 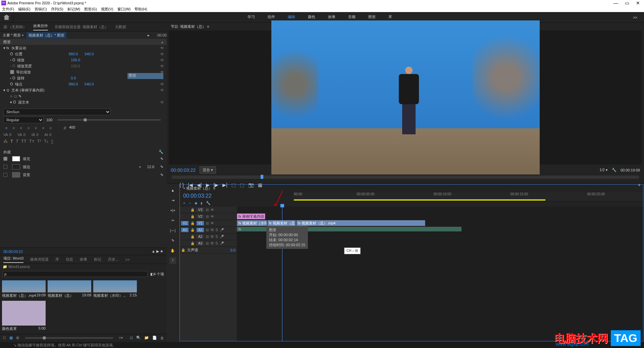 What do you see at coordinates (5, 167) in the screenshot?
I see `stroke-checkbox` at bounding box center [5, 167].